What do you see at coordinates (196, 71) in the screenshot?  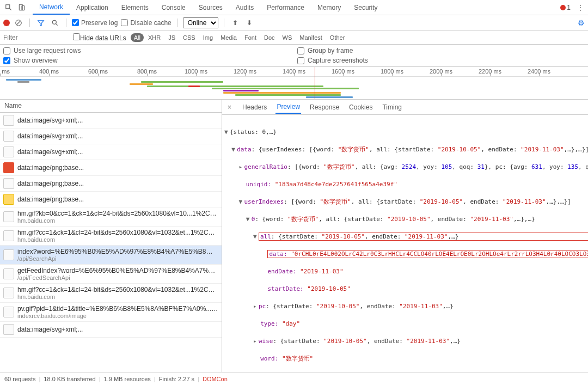 I see `tick-label: 1000 ms` at bounding box center [196, 71].